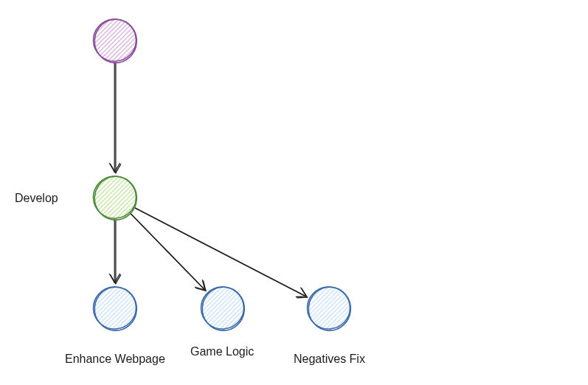 This screenshot has height=385, width=588. I want to click on label-enhance-webpage: Enhance Webpage, so click(115, 359).